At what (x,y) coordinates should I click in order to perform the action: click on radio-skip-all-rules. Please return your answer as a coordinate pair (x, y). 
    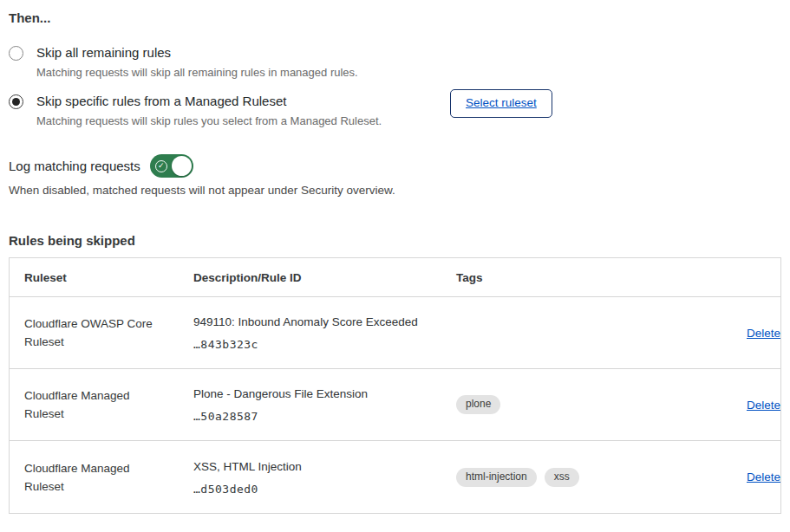
    Looking at the image, I should click on (16, 54).